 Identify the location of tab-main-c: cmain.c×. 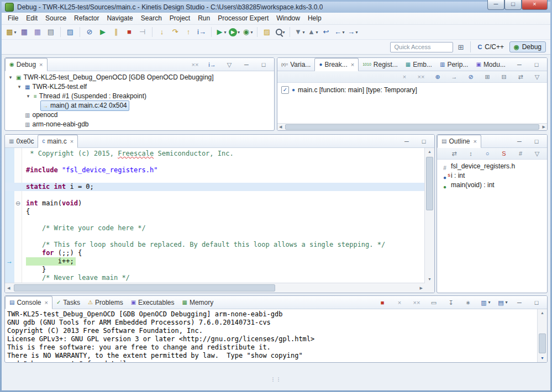
(57, 141).